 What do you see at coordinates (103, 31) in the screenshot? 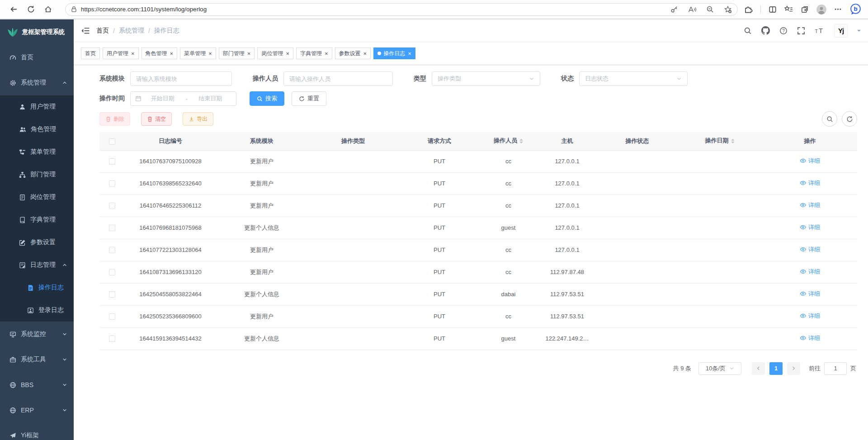
I see `breadcrumb-home: 首页` at bounding box center [103, 31].